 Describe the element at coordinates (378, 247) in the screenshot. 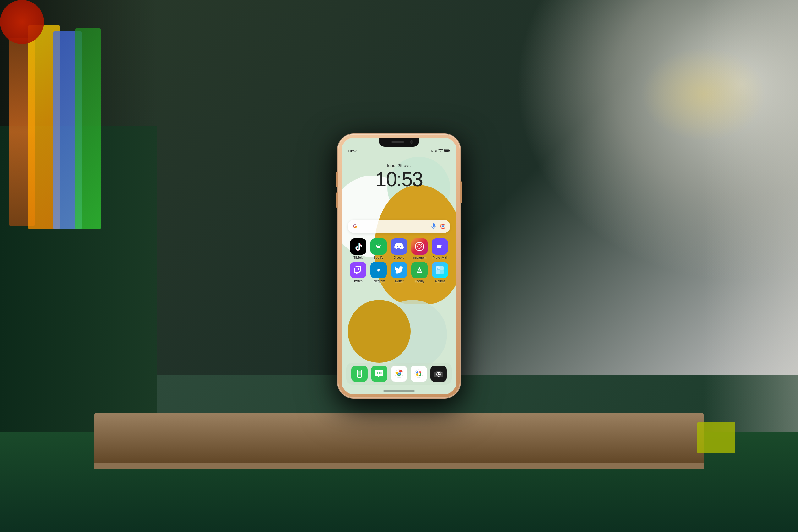

I see `spotify-icon` at that location.